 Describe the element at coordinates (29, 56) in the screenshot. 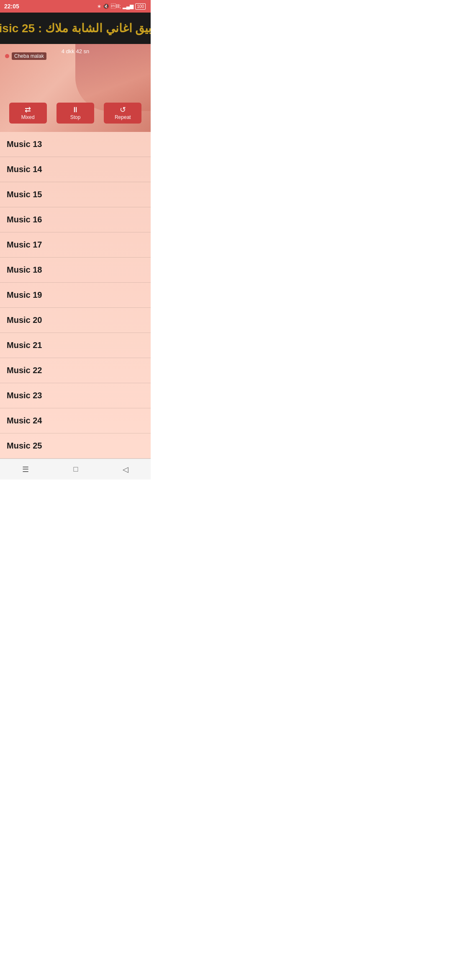

I see `artist-name: Cheba malak` at that location.